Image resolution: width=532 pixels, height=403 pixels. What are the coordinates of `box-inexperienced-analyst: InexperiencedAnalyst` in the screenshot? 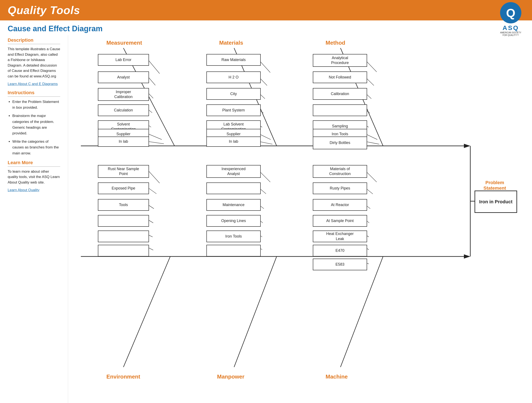 It's located at (234, 172).